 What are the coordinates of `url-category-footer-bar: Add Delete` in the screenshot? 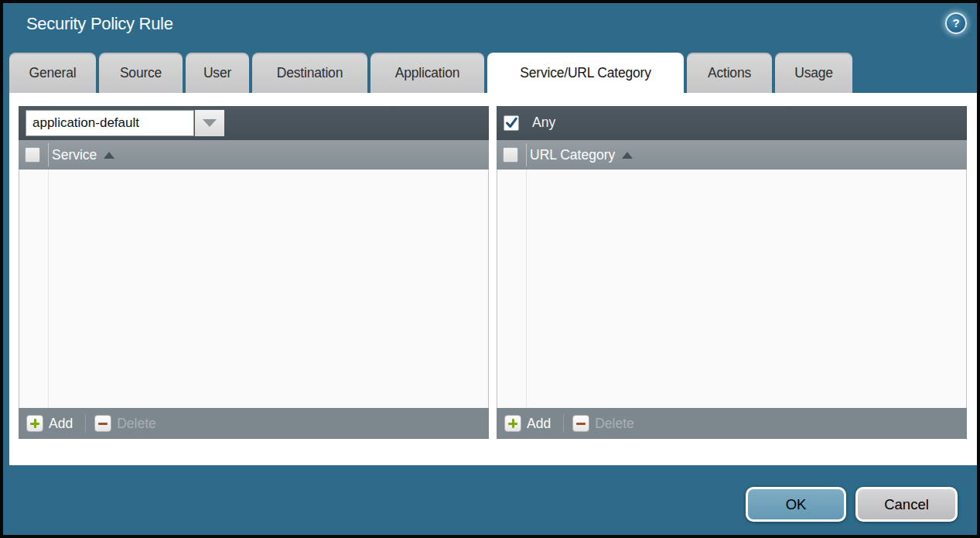 It's located at (732, 423).